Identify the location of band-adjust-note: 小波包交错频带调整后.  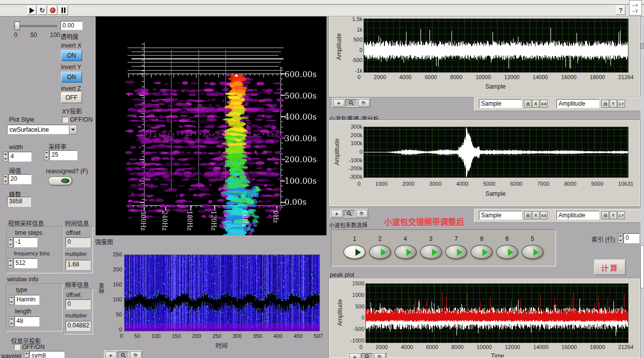
(424, 221).